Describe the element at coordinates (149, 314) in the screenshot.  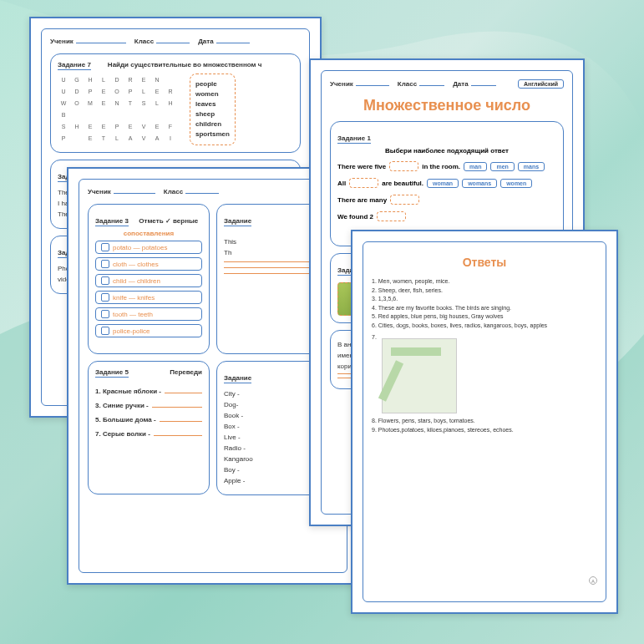
I see `match-item: tooth — teeth` at that location.